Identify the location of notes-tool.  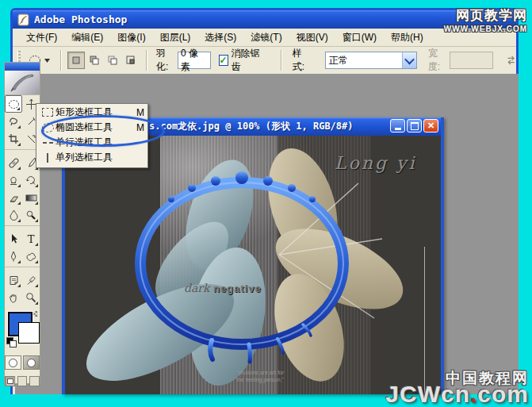
(13, 280).